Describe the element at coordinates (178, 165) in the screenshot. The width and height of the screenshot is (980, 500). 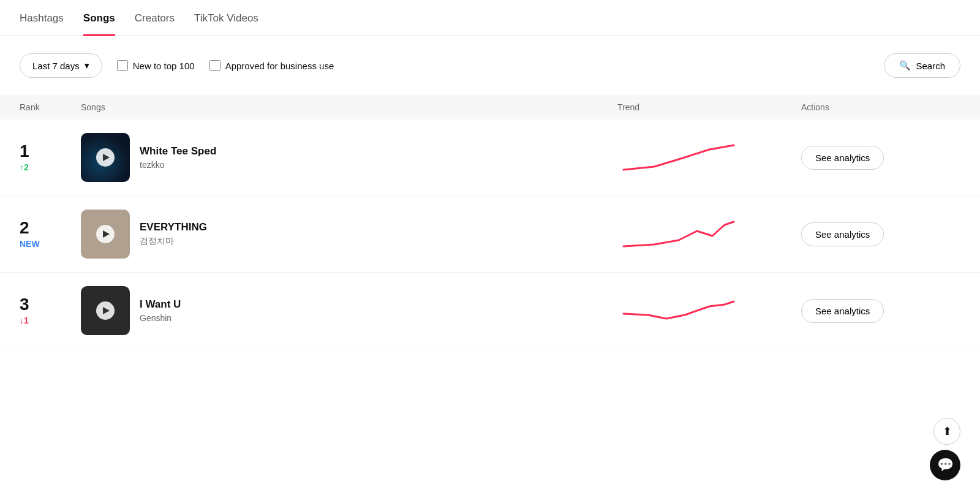
I see `song-artist: tezkko` at that location.